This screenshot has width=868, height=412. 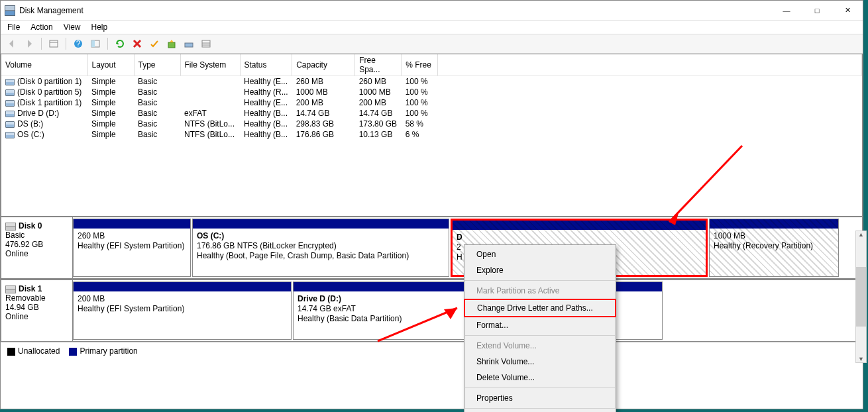 I want to click on close-button: ✕, so click(x=847, y=11).